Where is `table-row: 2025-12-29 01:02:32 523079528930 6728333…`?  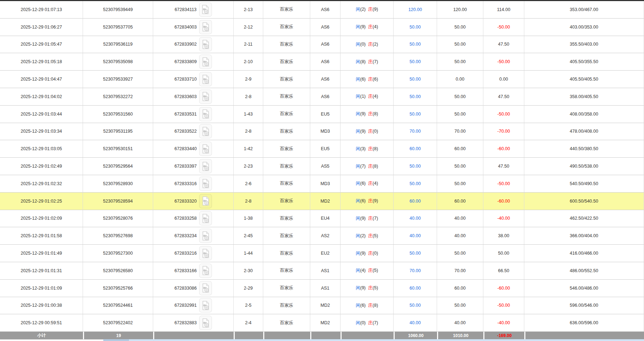
table-row: 2025-12-29 01:02:32 523079528930 6728333… is located at coordinates (322, 184).